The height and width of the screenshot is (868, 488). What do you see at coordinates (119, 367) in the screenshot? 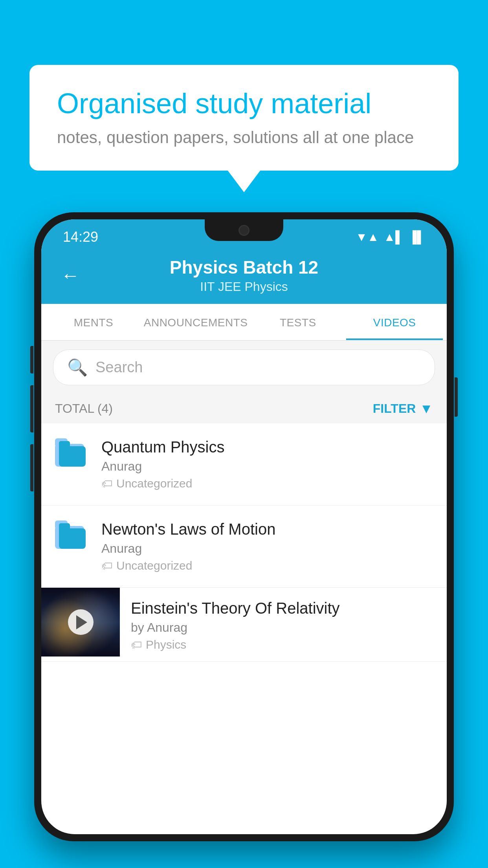
I see `search-placeholder: Search` at bounding box center [119, 367].